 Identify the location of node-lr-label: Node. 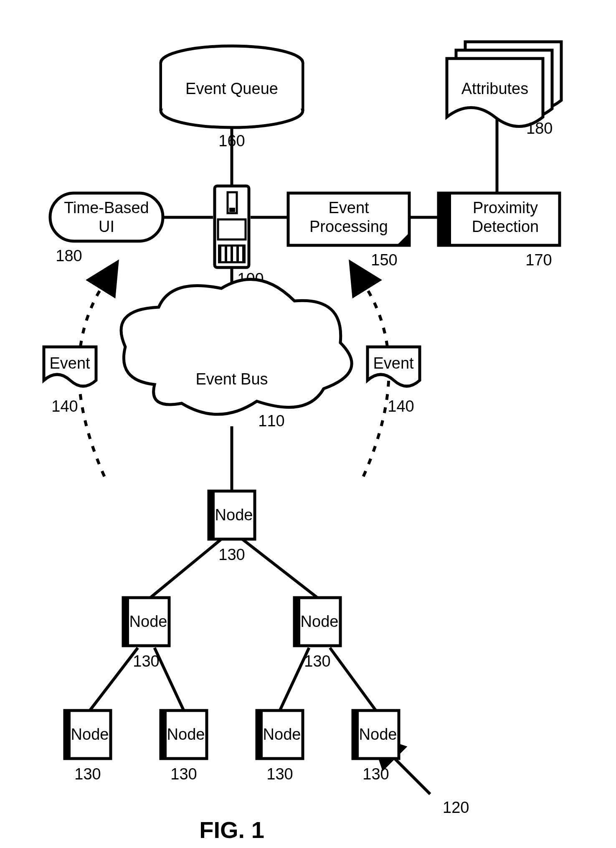
(186, 734).